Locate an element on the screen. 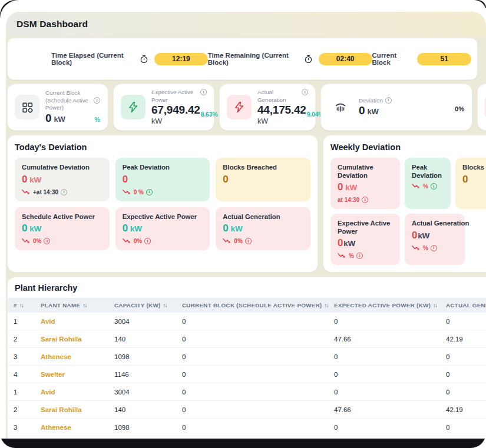 This screenshot has height=448, width=486. kpi-body: Expective Active Power 67,949.428.63% kW is located at coordinates (179, 107).